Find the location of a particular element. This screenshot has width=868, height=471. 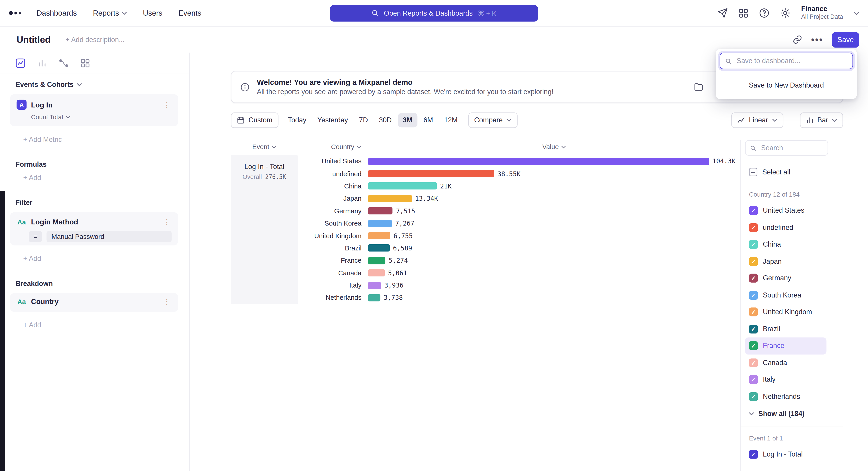

filter-operator: = is located at coordinates (35, 237).